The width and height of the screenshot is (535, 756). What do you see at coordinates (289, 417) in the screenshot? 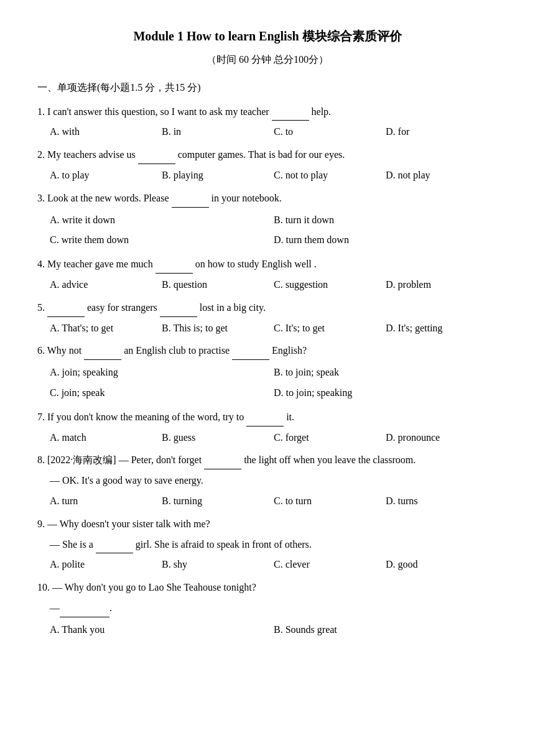
I see `q7-text-after: it.` at bounding box center [289, 417].